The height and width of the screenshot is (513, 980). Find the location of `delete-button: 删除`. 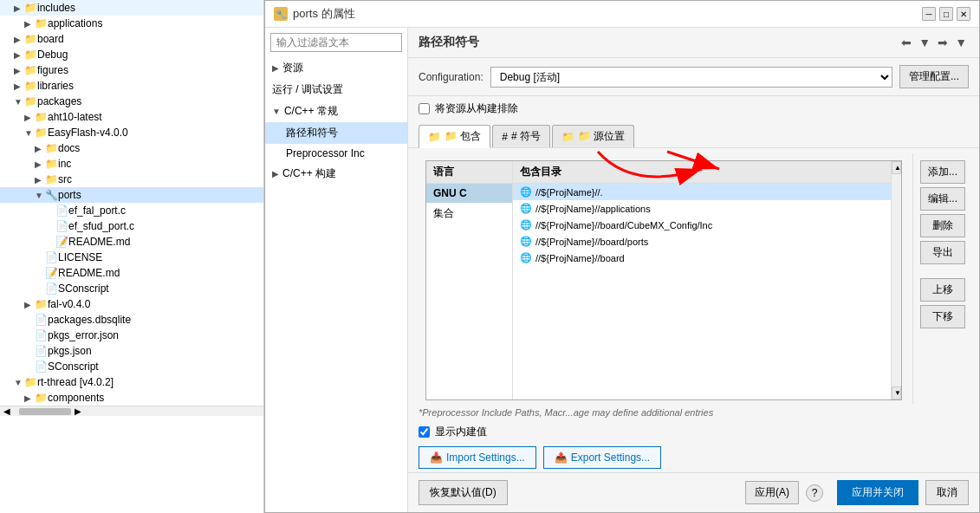

delete-button: 删除 is located at coordinates (943, 225).